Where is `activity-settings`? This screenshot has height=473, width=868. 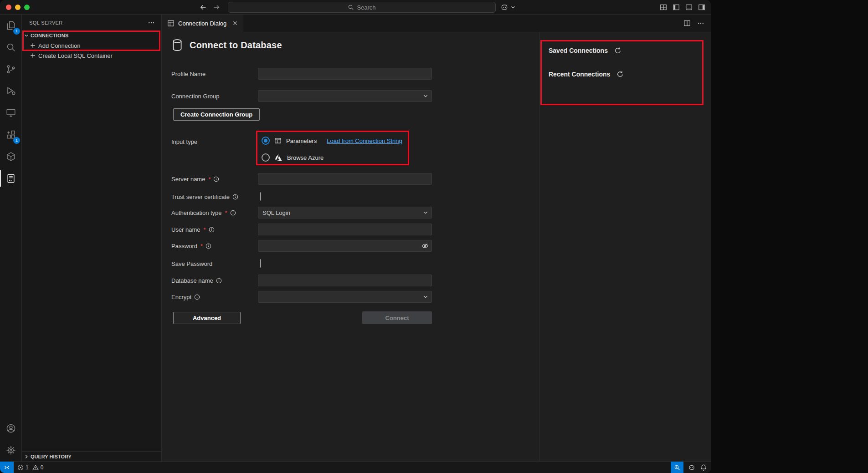 activity-settings is located at coordinates (11, 450).